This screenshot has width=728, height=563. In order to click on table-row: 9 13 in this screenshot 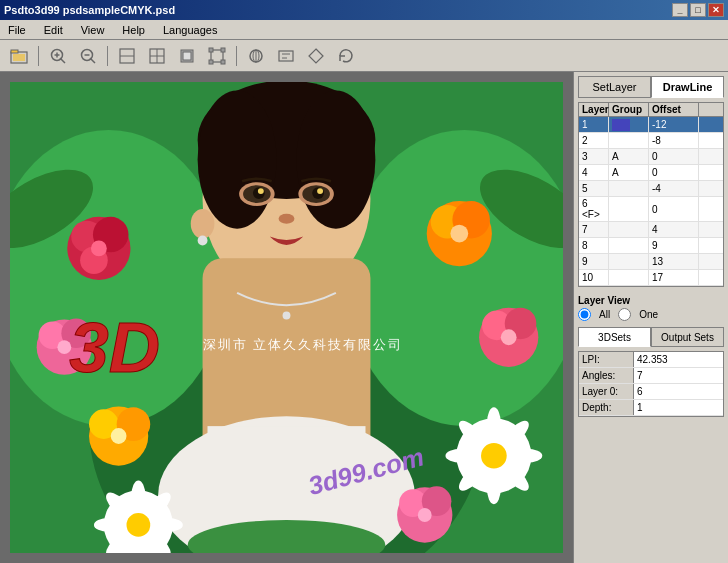, I will do `click(651, 262)`.